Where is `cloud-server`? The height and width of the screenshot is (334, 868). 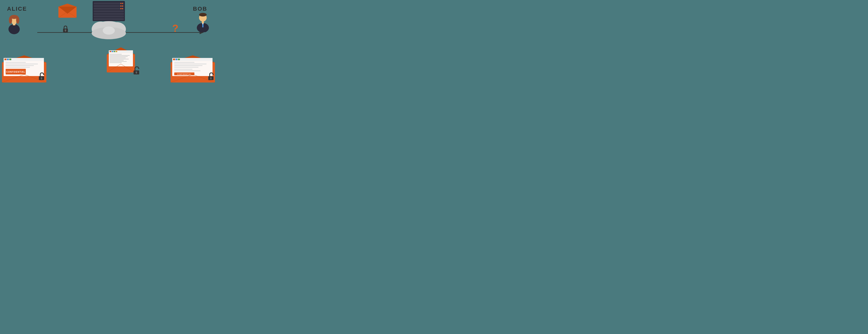
cloud-server is located at coordinates (109, 21).